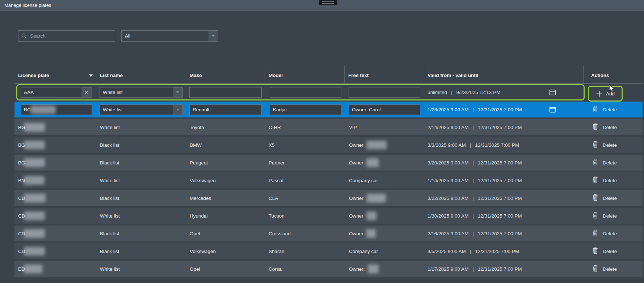  I want to click on table-row: BNWhite listVolkswagenPassatCompany car1…, so click(329, 180).